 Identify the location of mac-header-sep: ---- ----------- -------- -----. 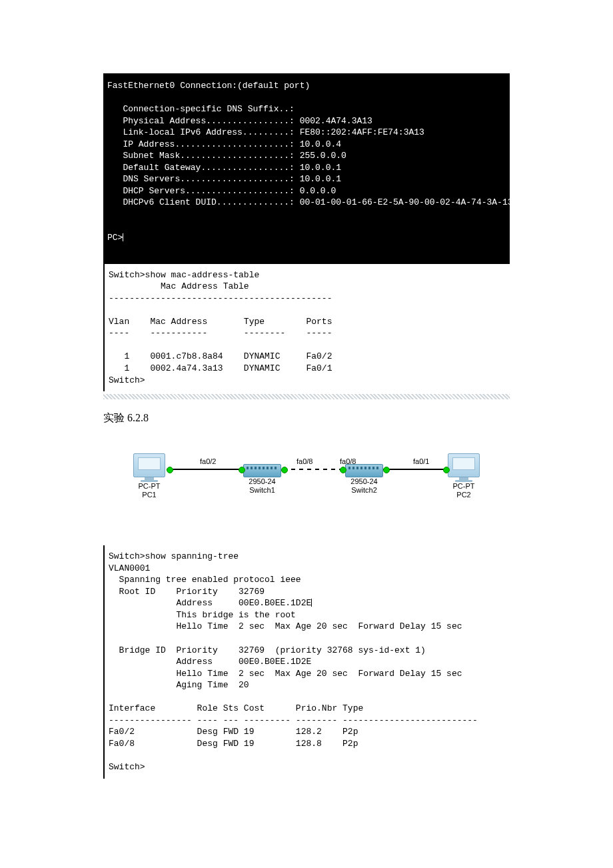
(220, 333).